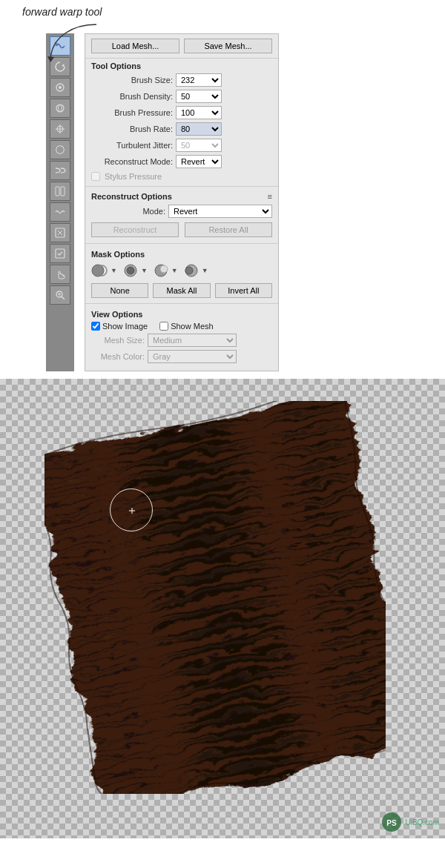 Image resolution: width=445 pixels, height=868 pixels. What do you see at coordinates (135, 230) in the screenshot?
I see `reconstruct-button: Reconstruct` at bounding box center [135, 230].